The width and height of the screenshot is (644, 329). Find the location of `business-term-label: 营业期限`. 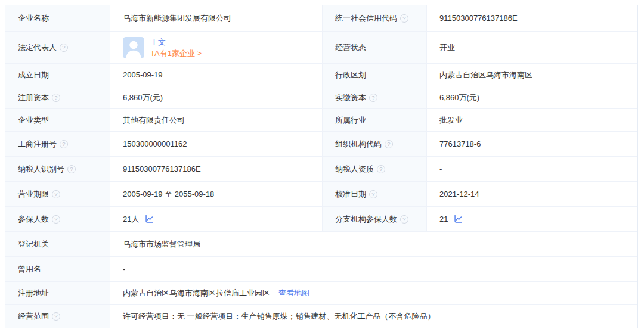

business-term-label: 营业期限 is located at coordinates (33, 194).